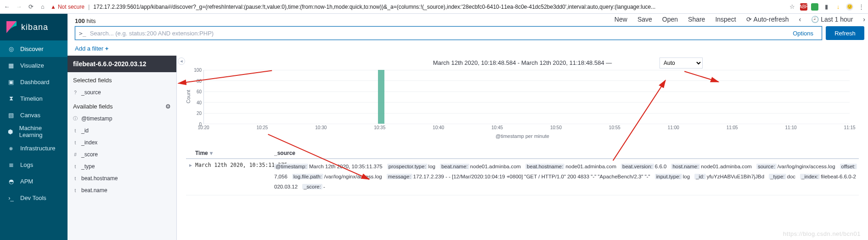 The width and height of the screenshot is (868, 240). I want to click on nav-label: Logs, so click(27, 165).